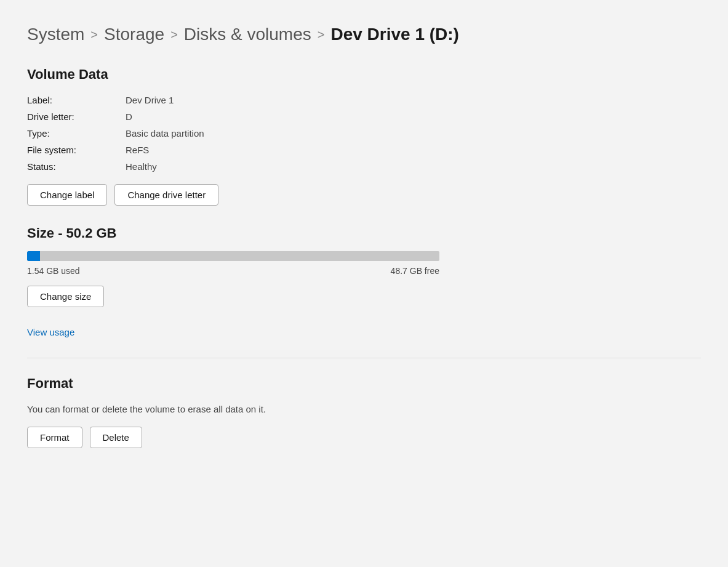 The image size is (728, 567). What do you see at coordinates (76, 100) in the screenshot?
I see `label-field-label: Label:` at bounding box center [76, 100].